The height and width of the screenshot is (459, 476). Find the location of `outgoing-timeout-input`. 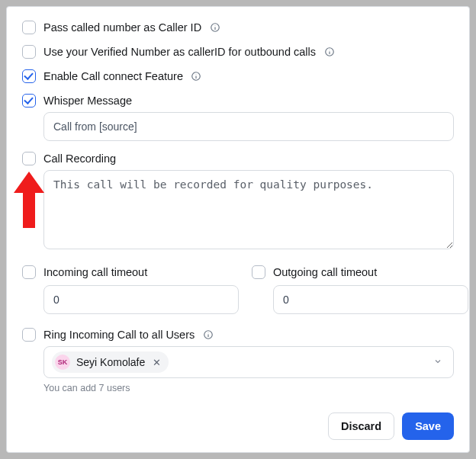

outgoing-timeout-input is located at coordinates (371, 300).